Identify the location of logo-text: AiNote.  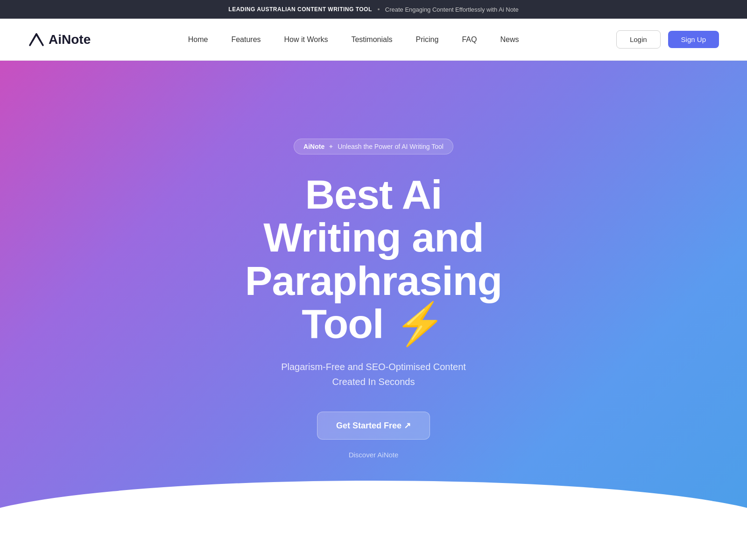
(70, 40).